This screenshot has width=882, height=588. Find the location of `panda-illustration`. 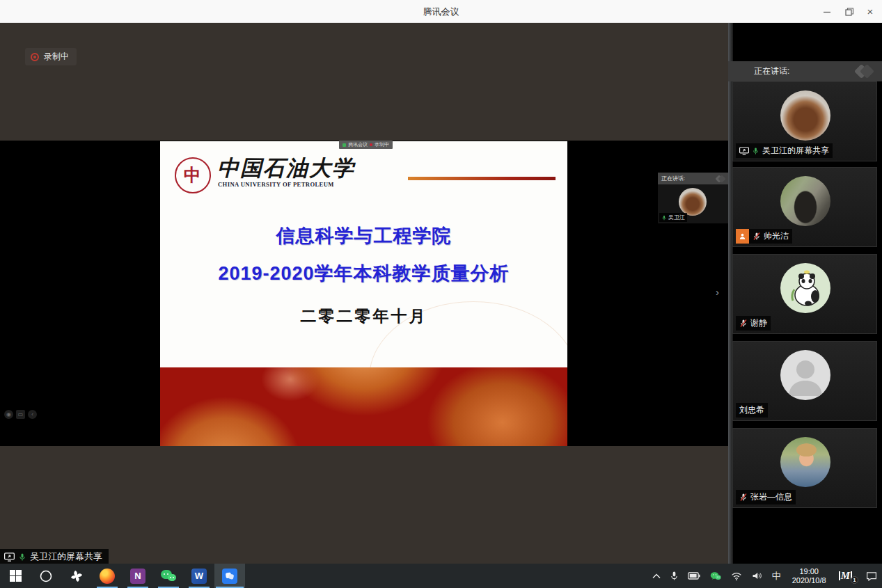

panda-illustration is located at coordinates (805, 288).